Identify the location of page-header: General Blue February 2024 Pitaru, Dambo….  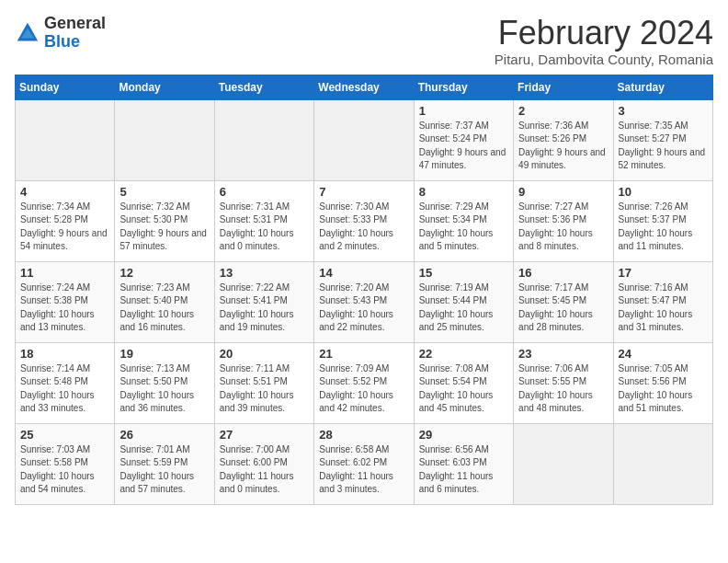
(364, 40).